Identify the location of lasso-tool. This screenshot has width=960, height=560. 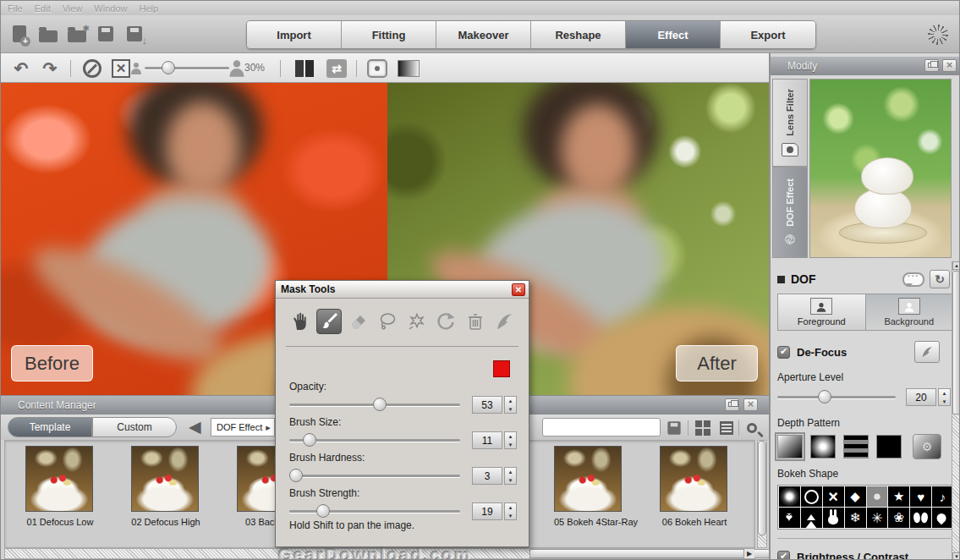
(387, 321).